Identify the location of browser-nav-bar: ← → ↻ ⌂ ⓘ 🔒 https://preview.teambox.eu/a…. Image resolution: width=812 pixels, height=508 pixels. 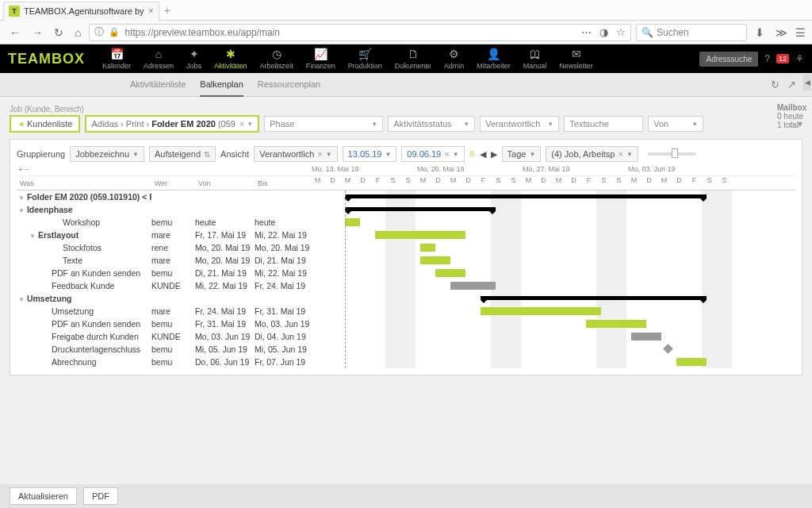
(406, 33).